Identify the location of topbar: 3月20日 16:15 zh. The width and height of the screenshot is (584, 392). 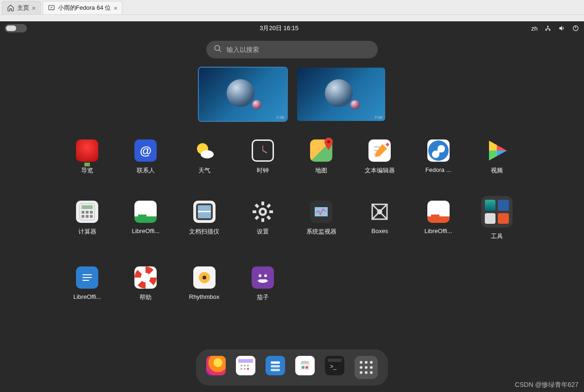
(292, 28).